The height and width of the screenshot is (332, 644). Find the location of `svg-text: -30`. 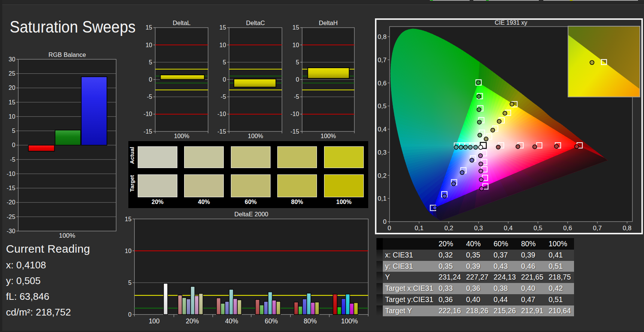

svg-text: -30 is located at coordinates (11, 231).